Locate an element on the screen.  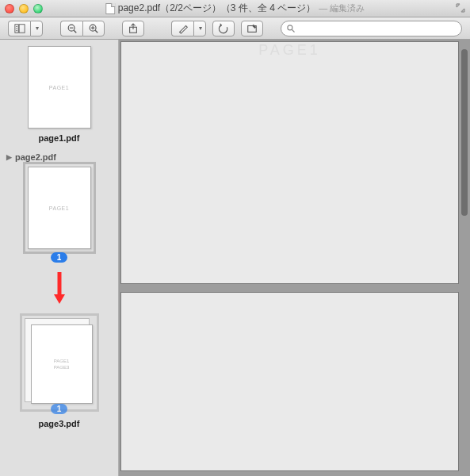
thumbnail-stack: PAGE1 PAGE3 is located at coordinates (59, 363).